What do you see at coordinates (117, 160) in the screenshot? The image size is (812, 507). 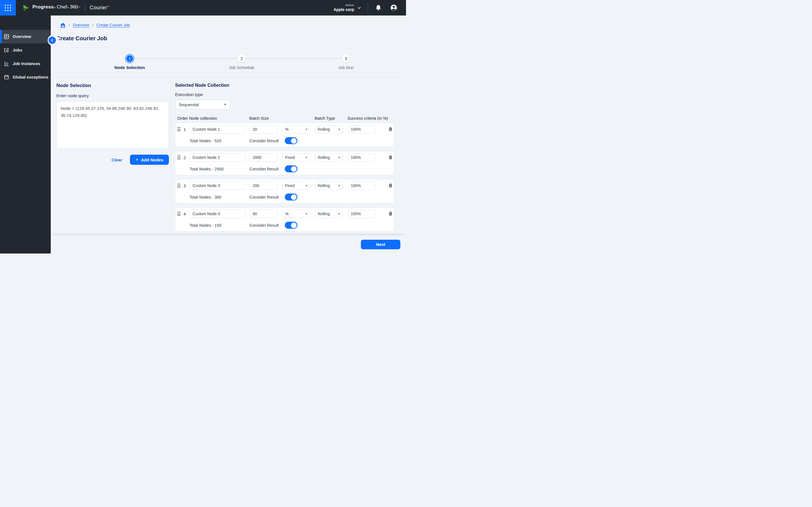 I see `clear-button: Clear` at bounding box center [117, 160].